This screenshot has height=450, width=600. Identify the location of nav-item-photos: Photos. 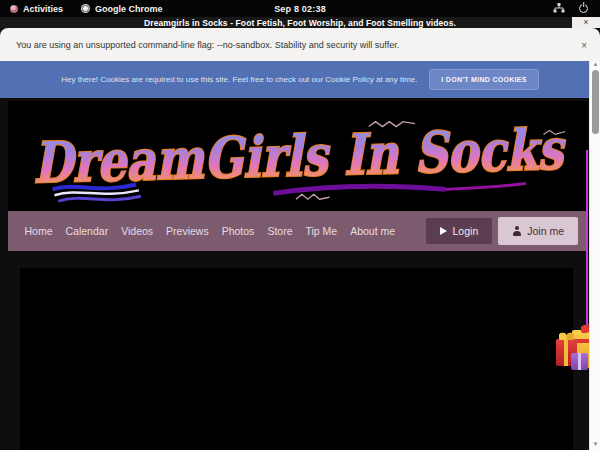
(238, 231).